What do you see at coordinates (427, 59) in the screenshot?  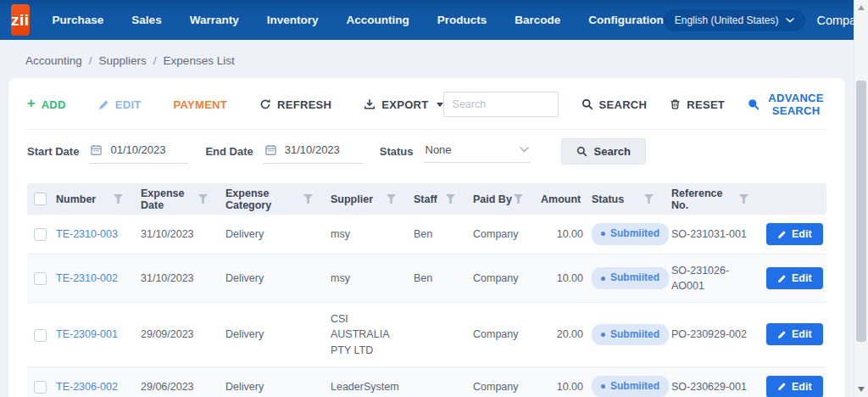 I see `breadcrumb: Accounting / Suppliers / Expenses List` at bounding box center [427, 59].